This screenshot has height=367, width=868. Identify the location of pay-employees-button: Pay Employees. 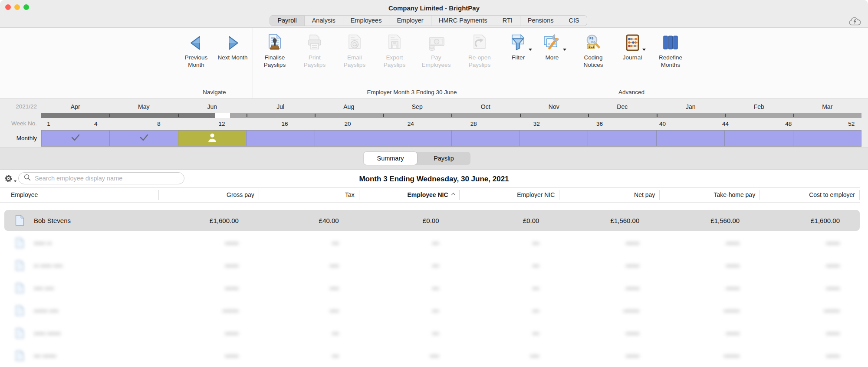
(436, 50).